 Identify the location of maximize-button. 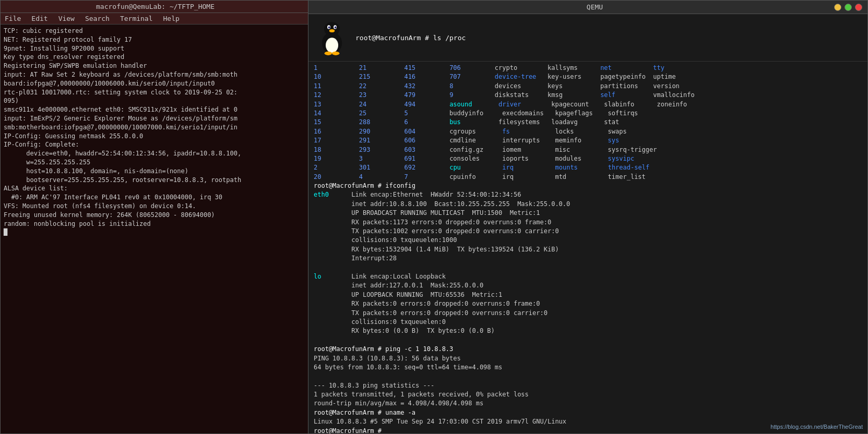
(848, 7).